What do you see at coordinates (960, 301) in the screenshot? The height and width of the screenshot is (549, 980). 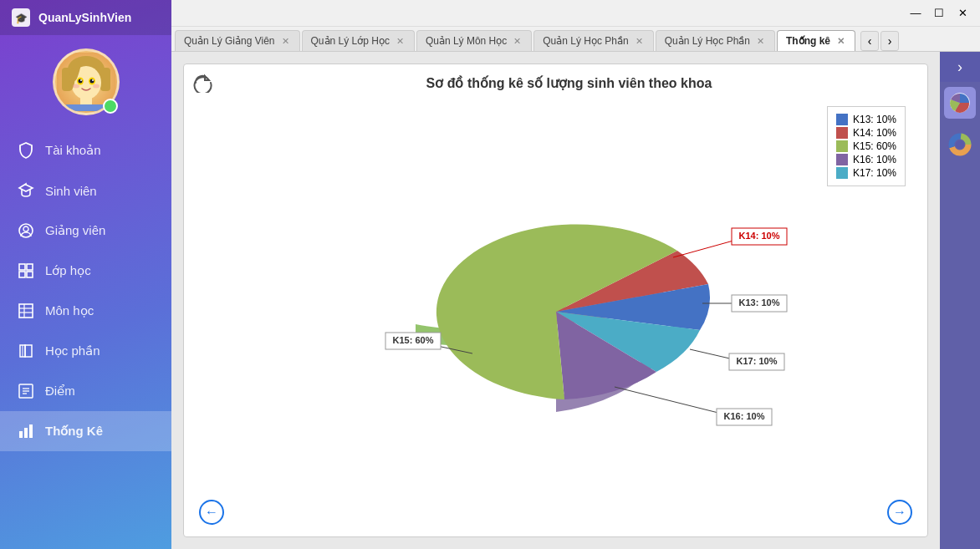 I see `right-panel: ›` at bounding box center [960, 301].